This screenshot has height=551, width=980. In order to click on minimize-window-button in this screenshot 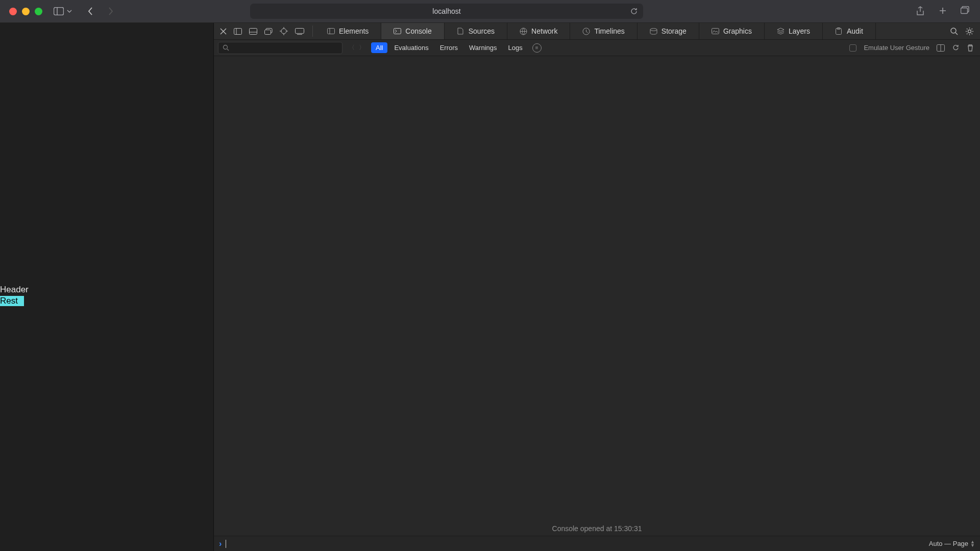, I will do `click(26, 11)`.